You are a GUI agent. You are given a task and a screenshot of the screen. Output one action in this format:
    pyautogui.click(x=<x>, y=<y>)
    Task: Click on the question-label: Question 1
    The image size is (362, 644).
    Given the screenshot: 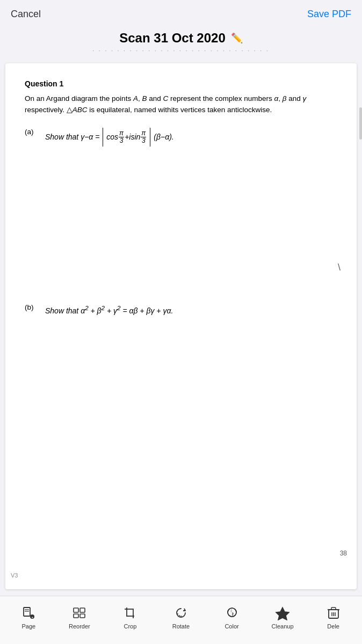 What is the action you would take?
    pyautogui.click(x=181, y=84)
    